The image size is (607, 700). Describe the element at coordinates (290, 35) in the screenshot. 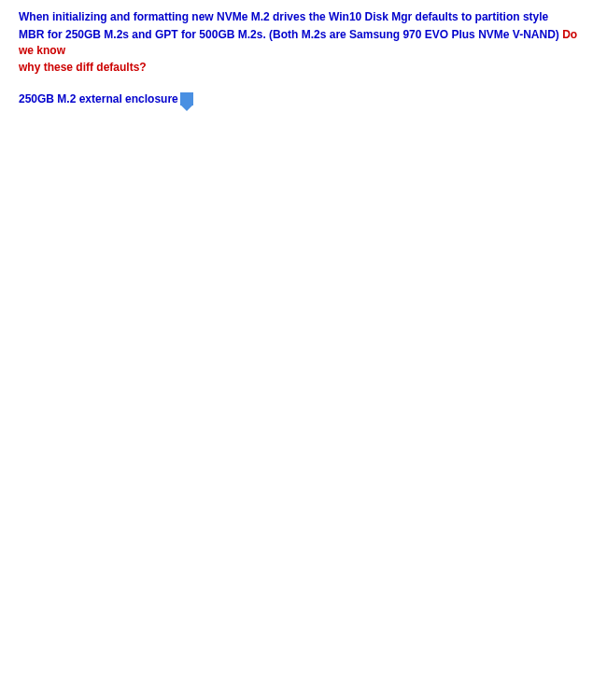

I see `context-line2a: MBR for 250GB M.2s and GPT for 500GB M.2…` at that location.